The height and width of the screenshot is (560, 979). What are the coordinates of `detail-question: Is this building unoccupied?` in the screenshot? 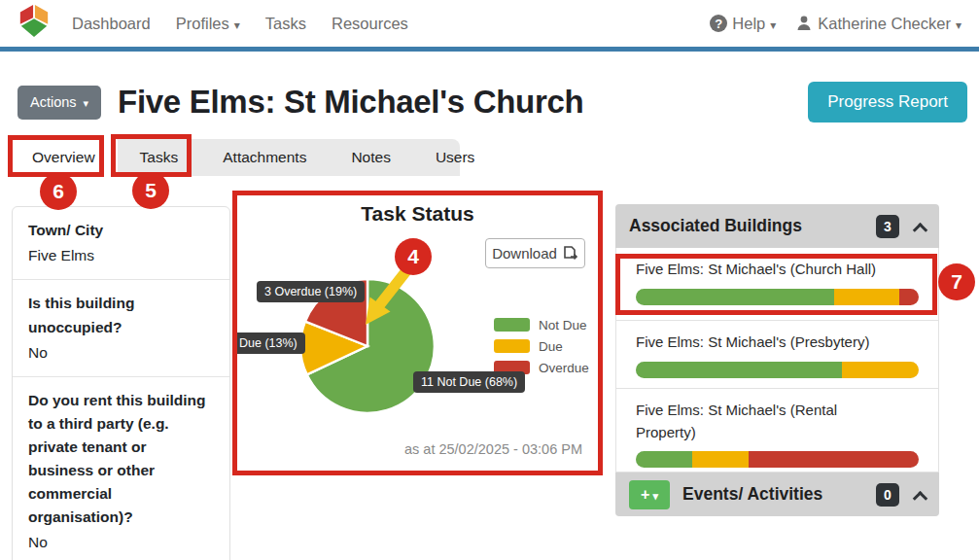 It's located at (121, 315).